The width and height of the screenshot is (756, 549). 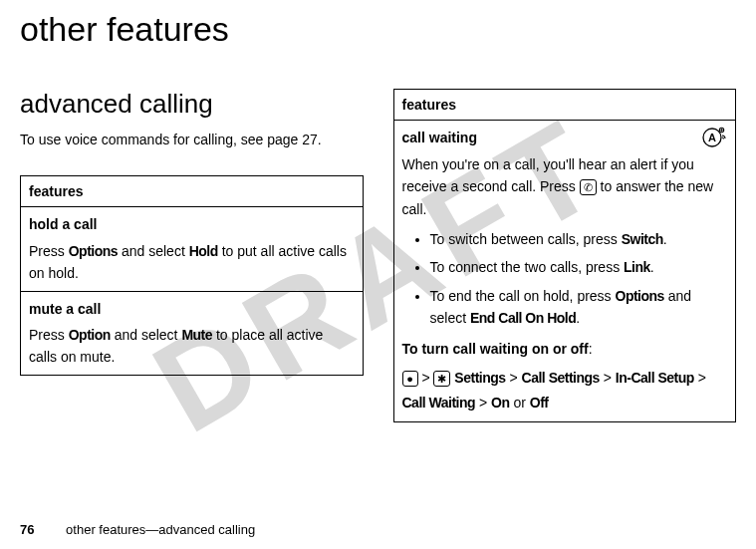 I want to click on toggle-instruction: To turn call waiting on or off:, so click(x=566, y=349).